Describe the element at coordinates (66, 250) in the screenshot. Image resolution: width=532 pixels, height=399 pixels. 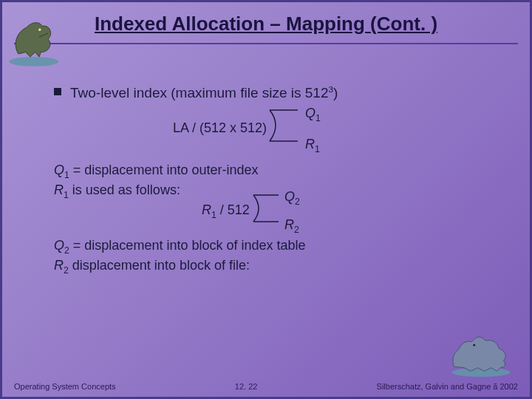
I see `exp2-q-sub: 2` at that location.